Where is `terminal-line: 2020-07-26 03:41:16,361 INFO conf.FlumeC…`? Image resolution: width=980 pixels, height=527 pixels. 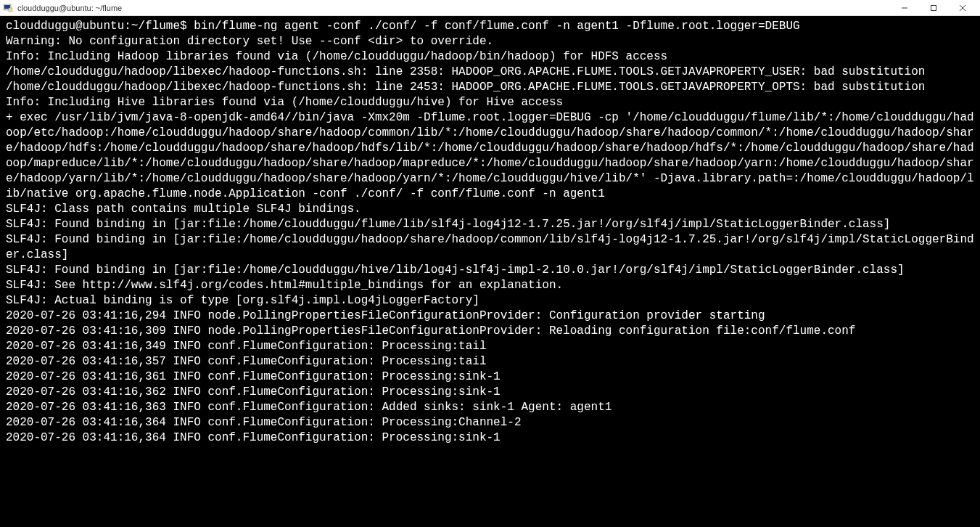
terminal-line: 2020-07-26 03:41:16,361 INFO conf.FlumeC… is located at coordinates (490, 377).